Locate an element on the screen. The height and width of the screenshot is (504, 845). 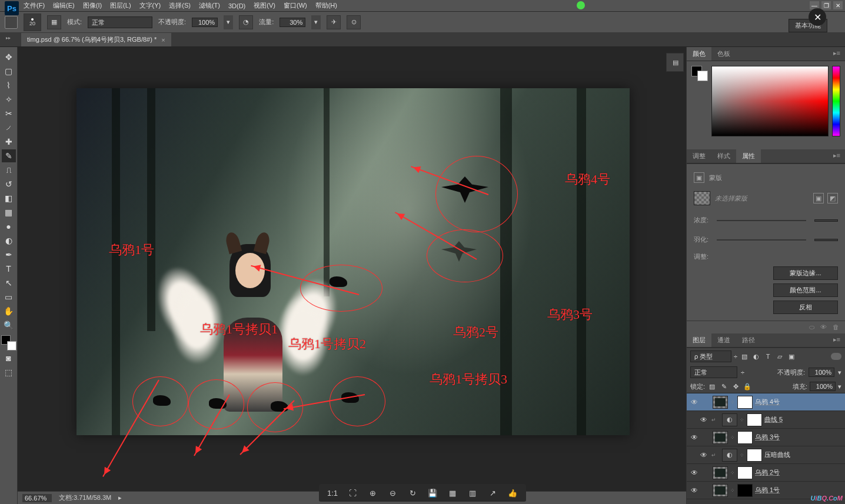
layers-tab: 图层 is located at coordinates (699, 340).